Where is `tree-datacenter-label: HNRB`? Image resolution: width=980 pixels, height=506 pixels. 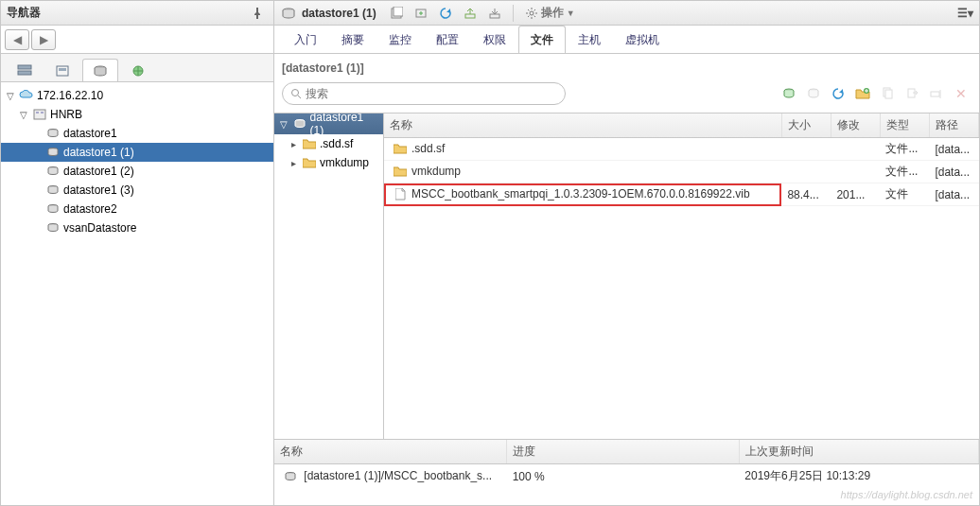
tree-datacenter-label: HNRB is located at coordinates (66, 114).